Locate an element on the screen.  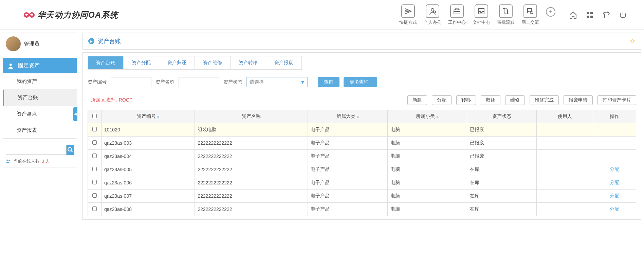
collapse-handle: ◀ is located at coordinates (75, 114).